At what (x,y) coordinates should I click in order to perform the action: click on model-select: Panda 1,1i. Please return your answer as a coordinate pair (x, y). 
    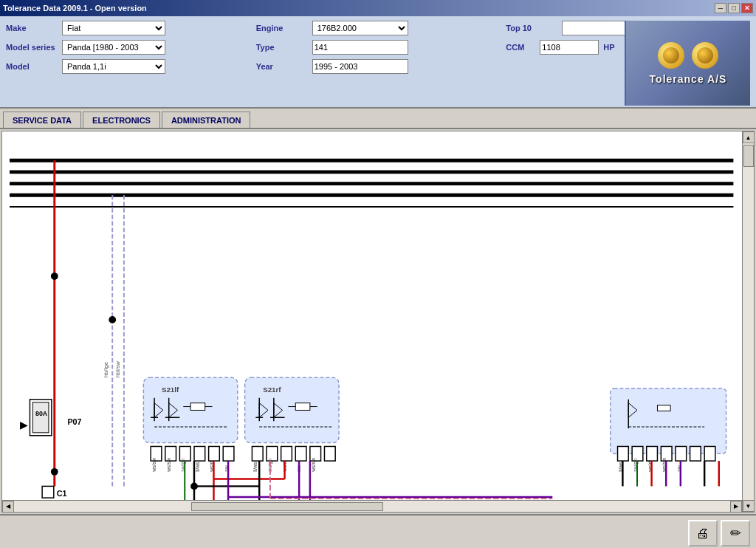
    Looking at the image, I should click on (114, 66).